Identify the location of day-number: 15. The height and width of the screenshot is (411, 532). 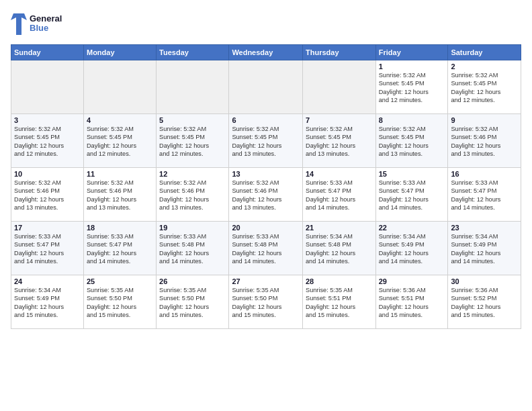
(412, 174).